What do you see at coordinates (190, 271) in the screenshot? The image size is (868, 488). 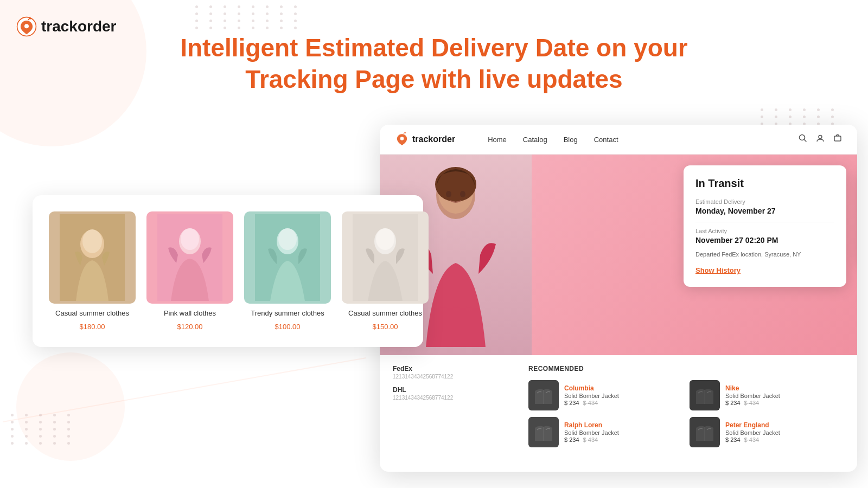 I see `product-card-2: Pink wall clothes $120.00` at bounding box center [190, 271].